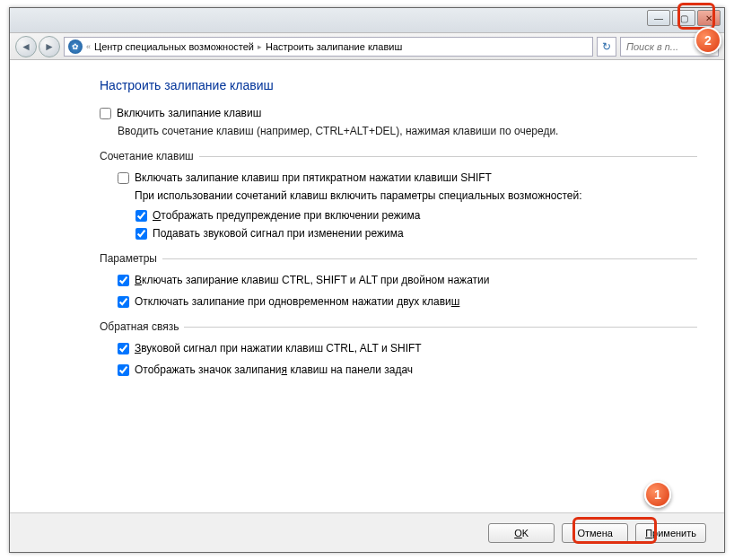 This screenshot has width=734, height=560. Describe the element at coordinates (49, 47) in the screenshot. I see `forward-button: ►` at that location.